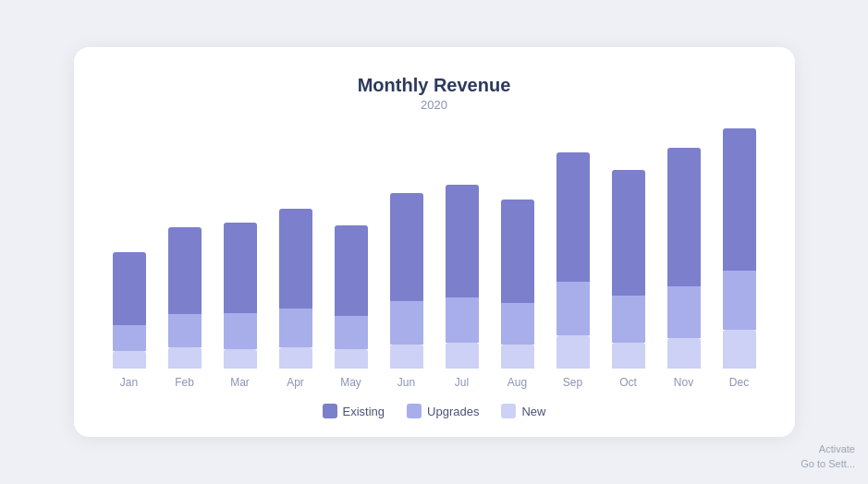  Describe the element at coordinates (523, 411) in the screenshot. I see `legend-item-new: New` at that location.